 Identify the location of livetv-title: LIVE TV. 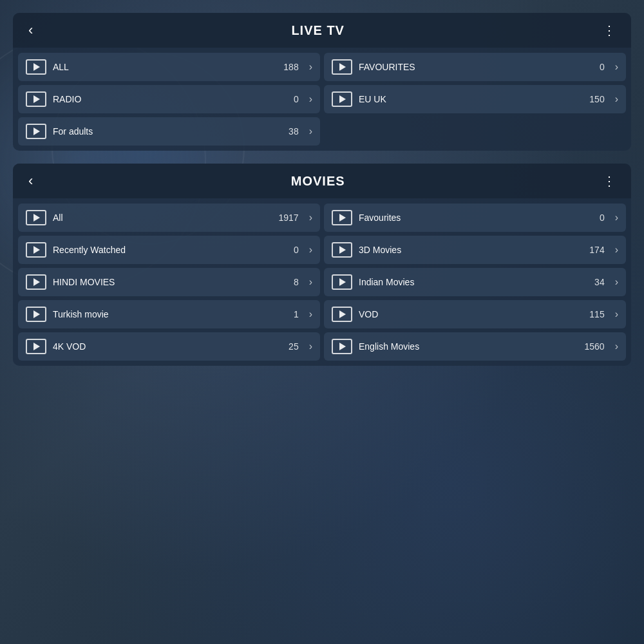
(318, 31).